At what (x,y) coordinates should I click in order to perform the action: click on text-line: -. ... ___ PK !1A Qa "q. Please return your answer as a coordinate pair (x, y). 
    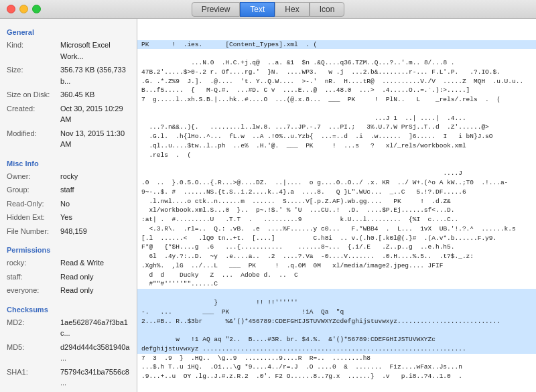
    Looking at the image, I should click on (336, 312).